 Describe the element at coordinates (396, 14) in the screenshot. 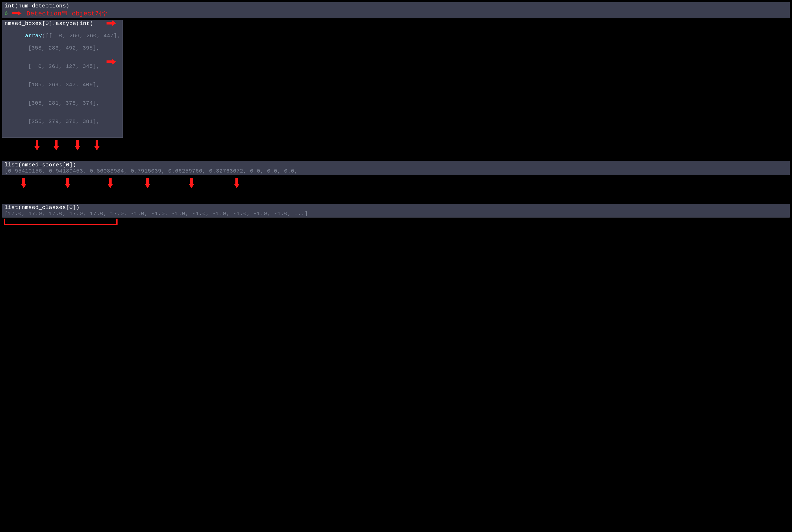

I see `output-row: 6 Detection된 object개수` at that location.